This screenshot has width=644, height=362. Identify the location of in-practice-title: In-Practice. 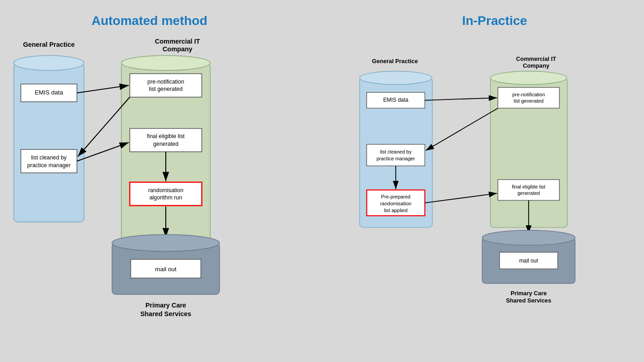
(494, 21).